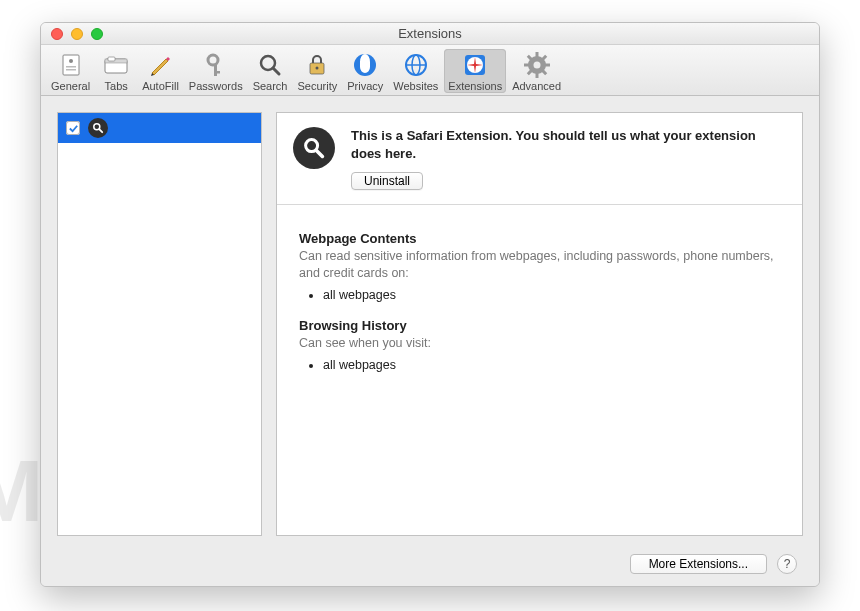 The image size is (860, 611). Describe the element at coordinates (416, 65) in the screenshot. I see `websites-icon` at that location.